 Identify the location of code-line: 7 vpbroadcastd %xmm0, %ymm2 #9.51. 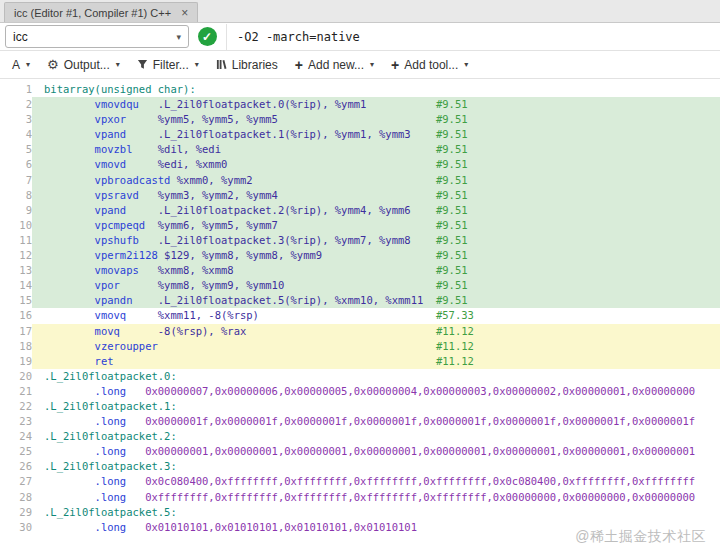
(360, 180).